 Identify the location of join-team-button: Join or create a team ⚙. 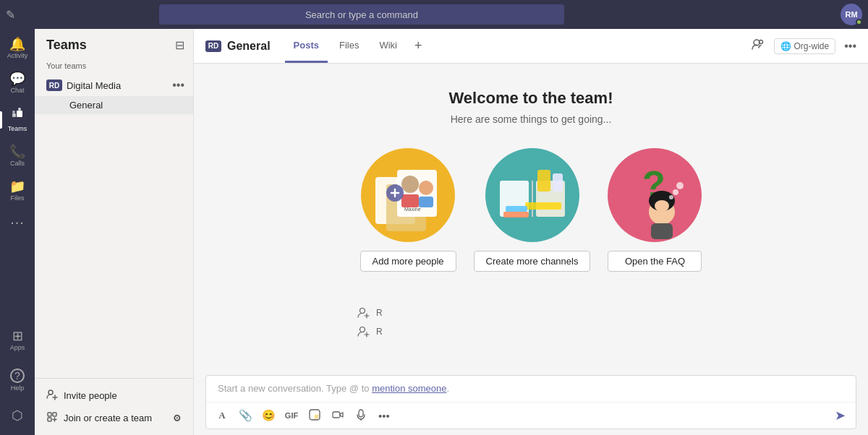
(114, 418).